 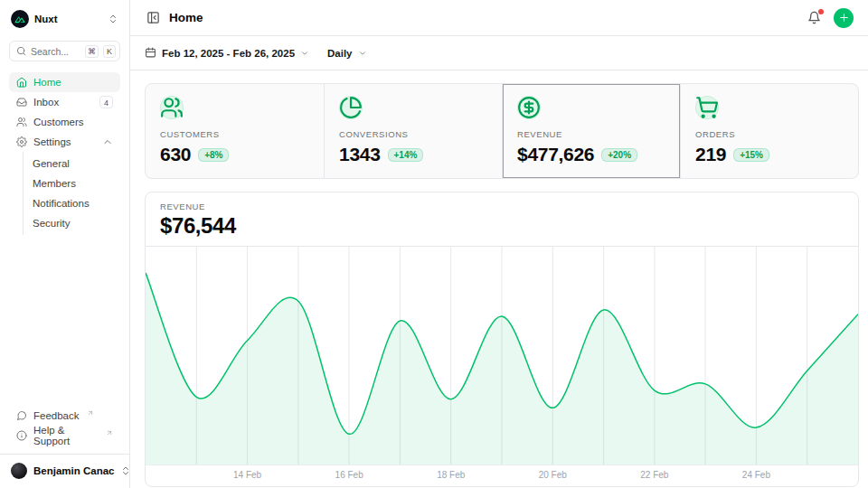 What do you see at coordinates (56, 416) in the screenshot?
I see `sidebar-link-label: Feedback` at bounding box center [56, 416].